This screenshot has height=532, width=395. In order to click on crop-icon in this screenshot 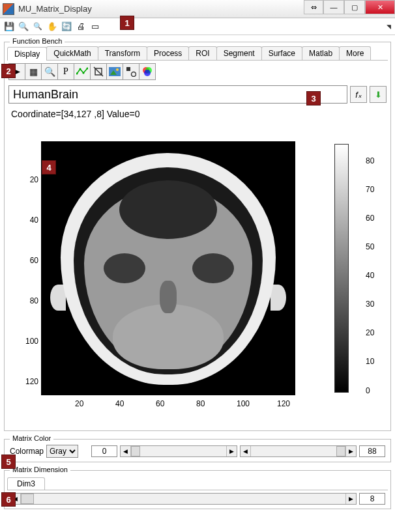, I will do `click(98, 72)`.